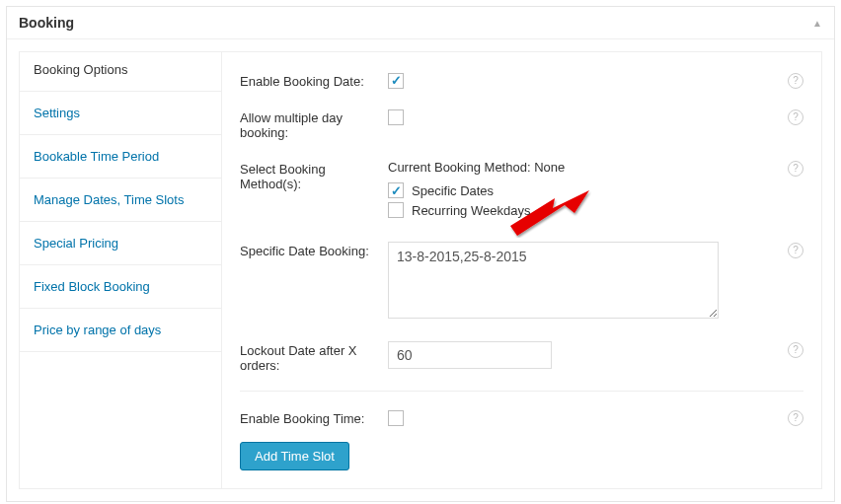  I want to click on row-specific-date-booking: Specific Date Booking: ?, so click(521, 284).